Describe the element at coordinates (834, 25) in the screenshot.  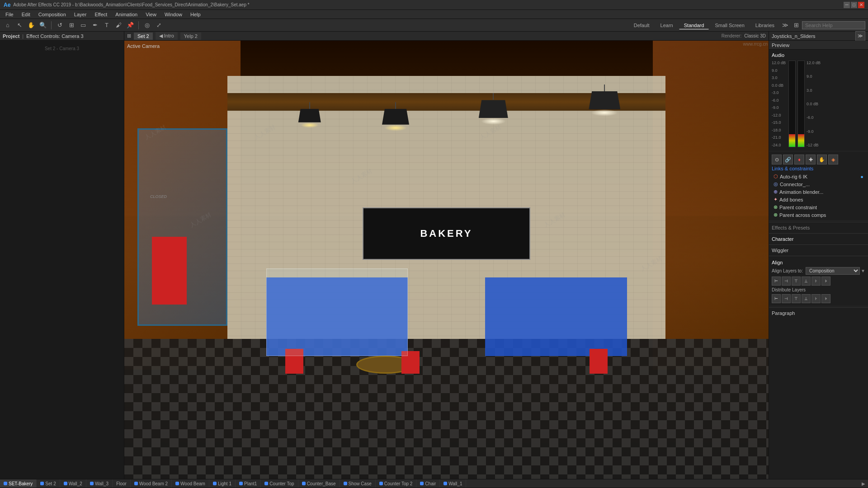
I see `search-input` at that location.